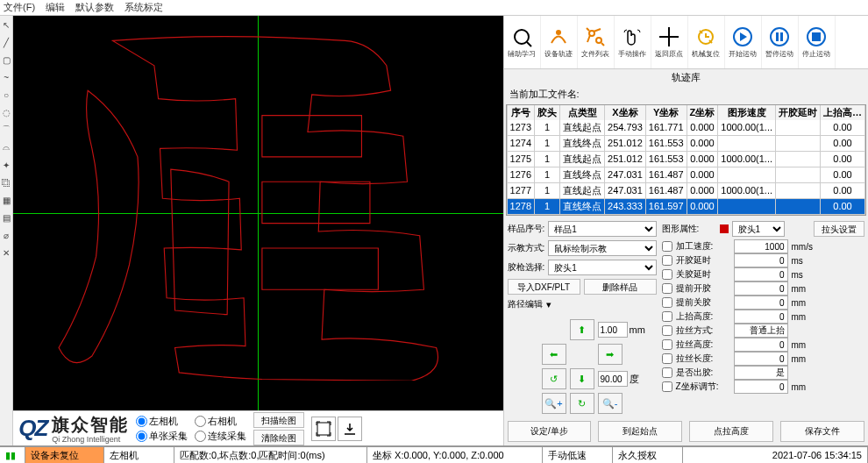 The image size is (868, 463). What do you see at coordinates (610, 354) in the screenshot?
I see `arrow-right: ➡` at bounding box center [610, 354].